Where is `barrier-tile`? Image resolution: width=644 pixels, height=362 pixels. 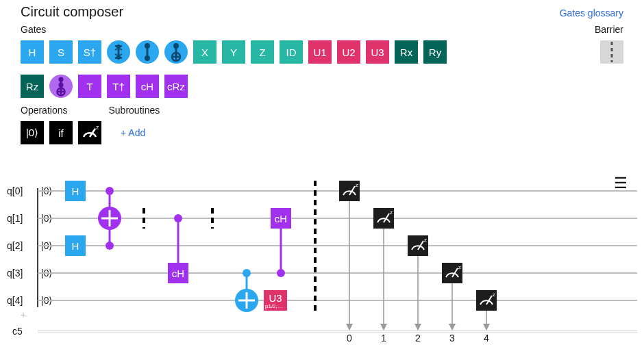 barrier-tile is located at coordinates (612, 52).